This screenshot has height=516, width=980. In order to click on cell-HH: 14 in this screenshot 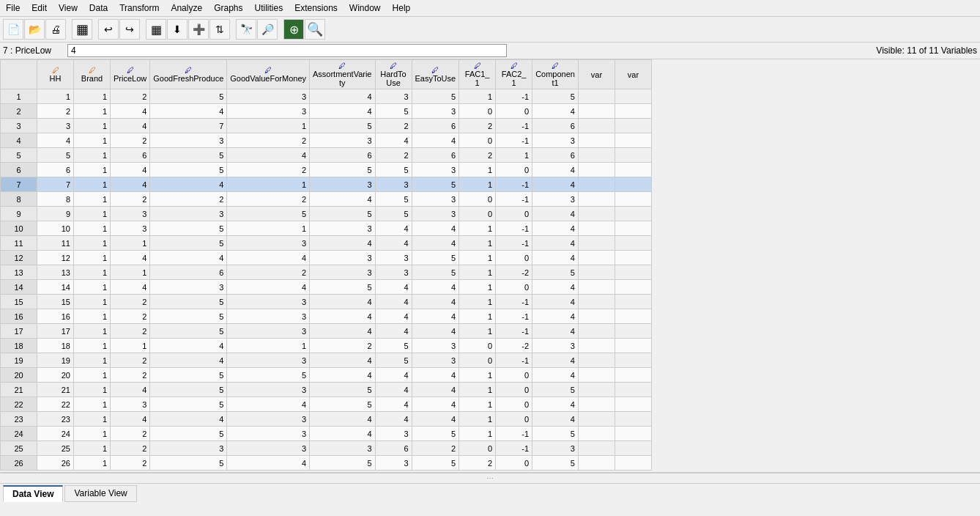, I will do `click(56, 287)`.